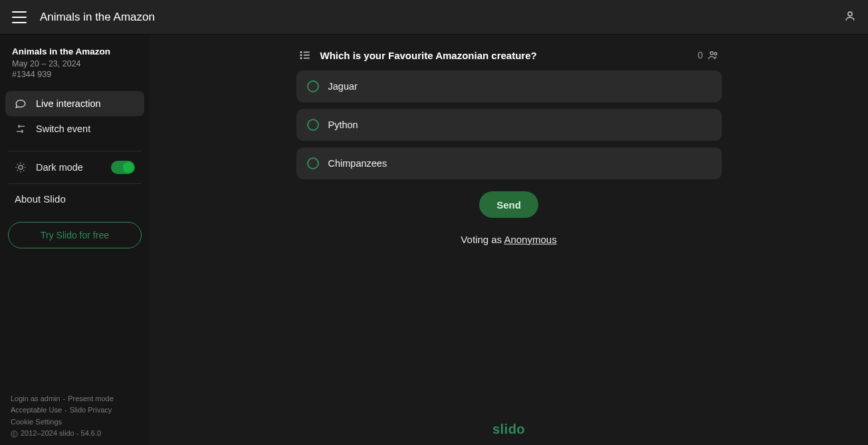 Image resolution: width=868 pixels, height=445 pixels. What do you see at coordinates (84, 17) in the screenshot?
I see `topbar-left: Animals in the Amazon` at bounding box center [84, 17].